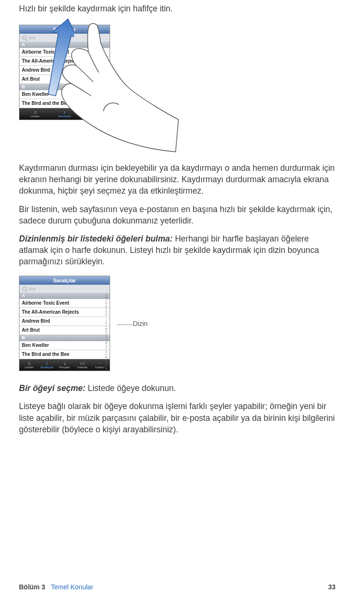 Image resolution: width=364 pixels, height=605 pixels. Describe the element at coordinates (56, 587) in the screenshot. I see `chapter-ref: Bölüm 3Temel Konular` at that location.